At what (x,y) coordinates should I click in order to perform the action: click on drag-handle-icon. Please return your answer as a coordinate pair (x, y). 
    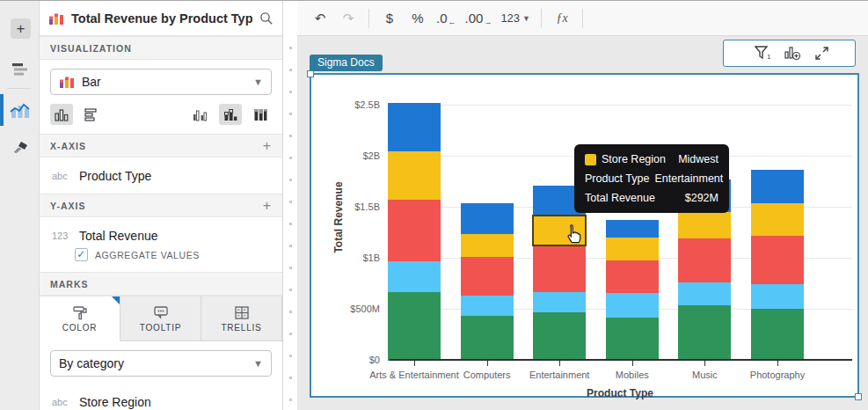
    Looking at the image, I should click on (737, 53).